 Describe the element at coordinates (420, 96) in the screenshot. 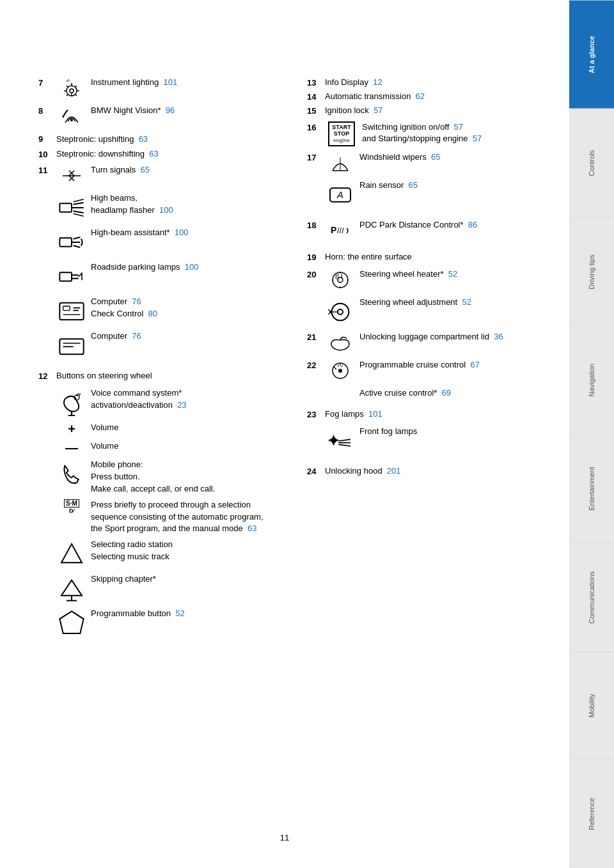

I see `item-14-page: 62` at that location.